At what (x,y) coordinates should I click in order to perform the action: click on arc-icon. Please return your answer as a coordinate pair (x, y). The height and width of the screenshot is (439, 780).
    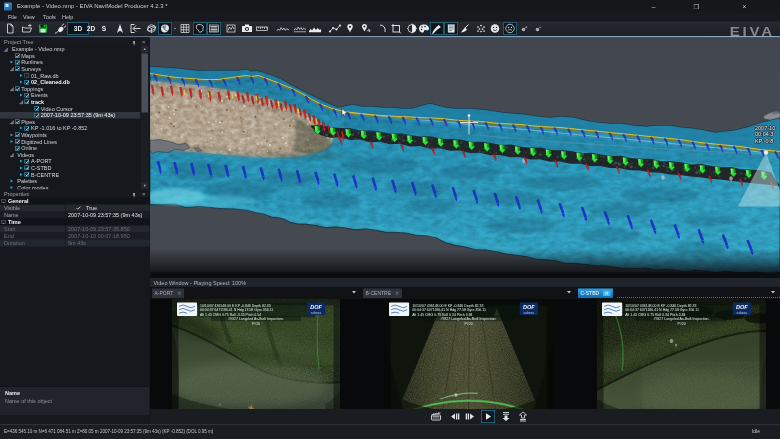
    Looking at the image, I should click on (383, 29).